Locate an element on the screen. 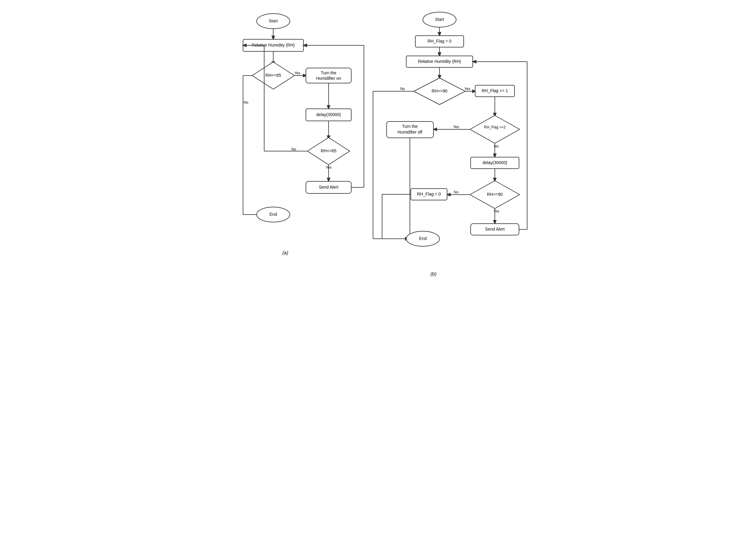 The height and width of the screenshot is (560, 746). start-label-b: Start is located at coordinates (440, 20).